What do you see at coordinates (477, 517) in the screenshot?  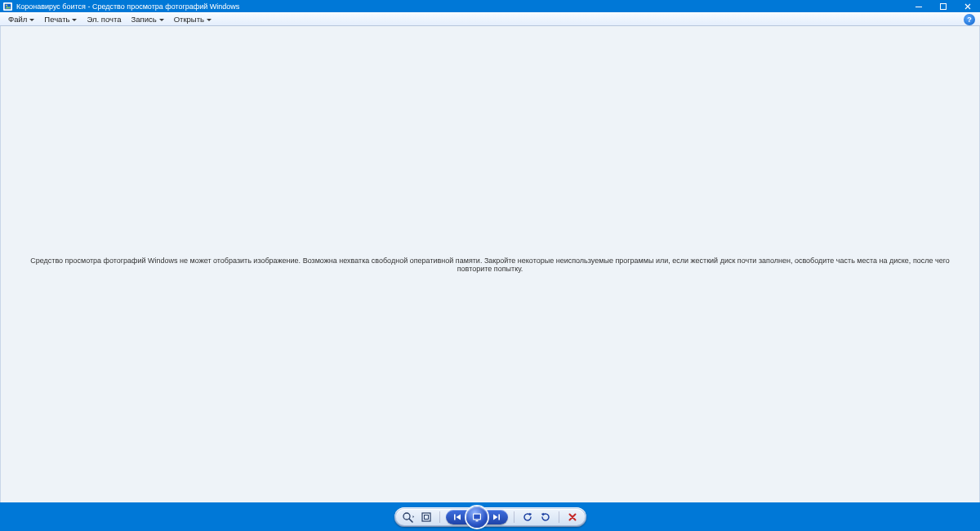 I see `slideshow-button` at bounding box center [477, 517].